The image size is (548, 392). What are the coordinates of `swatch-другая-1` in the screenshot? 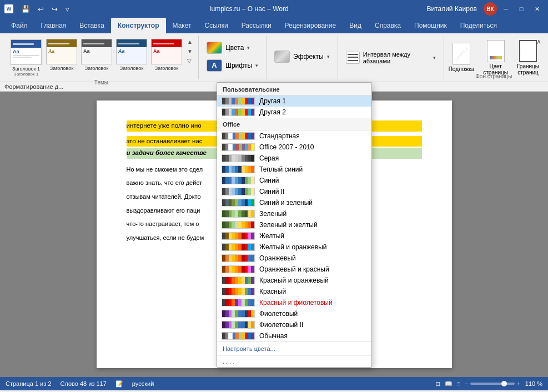 It's located at (238, 101).